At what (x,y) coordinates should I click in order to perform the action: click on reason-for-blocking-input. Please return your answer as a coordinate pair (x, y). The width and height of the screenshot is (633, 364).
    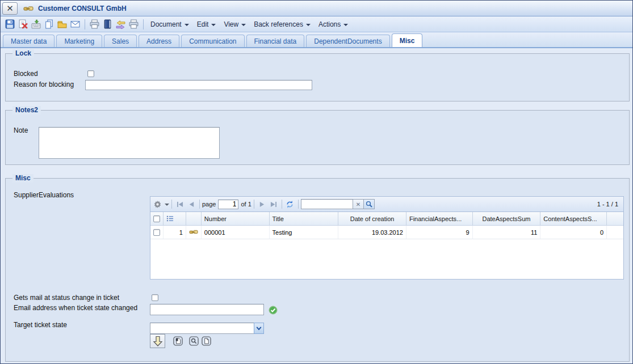
    Looking at the image, I should click on (199, 85).